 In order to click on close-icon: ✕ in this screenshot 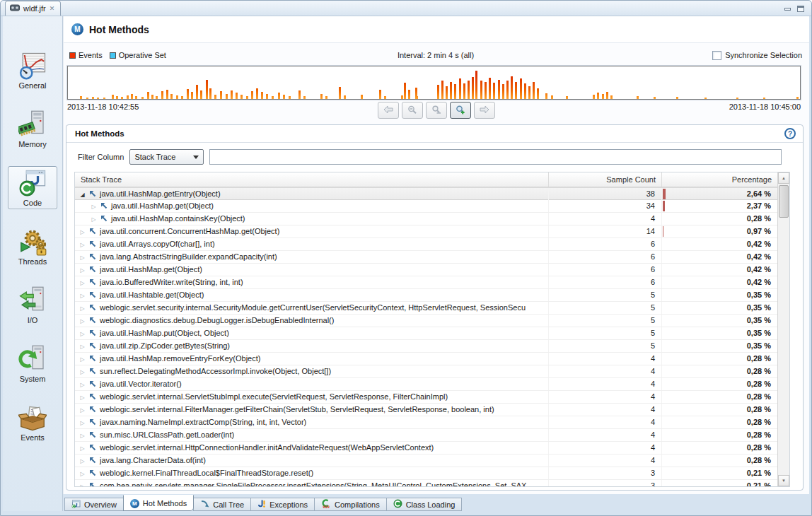, I will do `click(52, 8)`.